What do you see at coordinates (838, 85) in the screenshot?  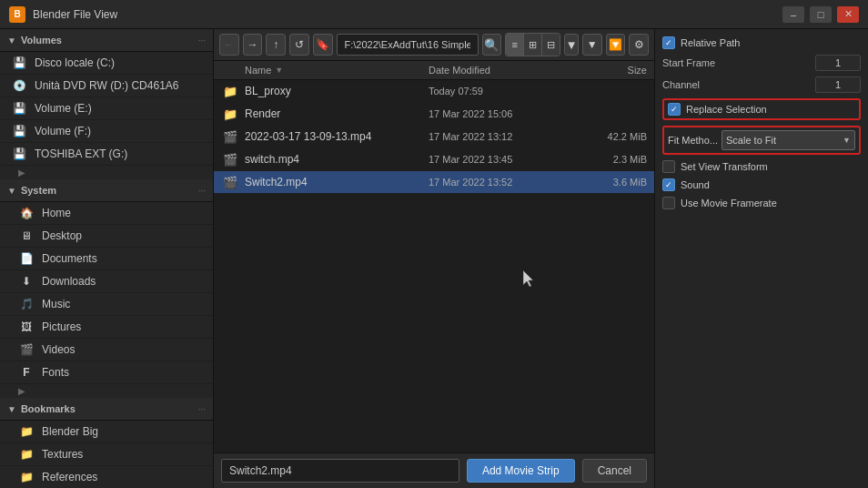 I see `channel-input` at bounding box center [838, 85].